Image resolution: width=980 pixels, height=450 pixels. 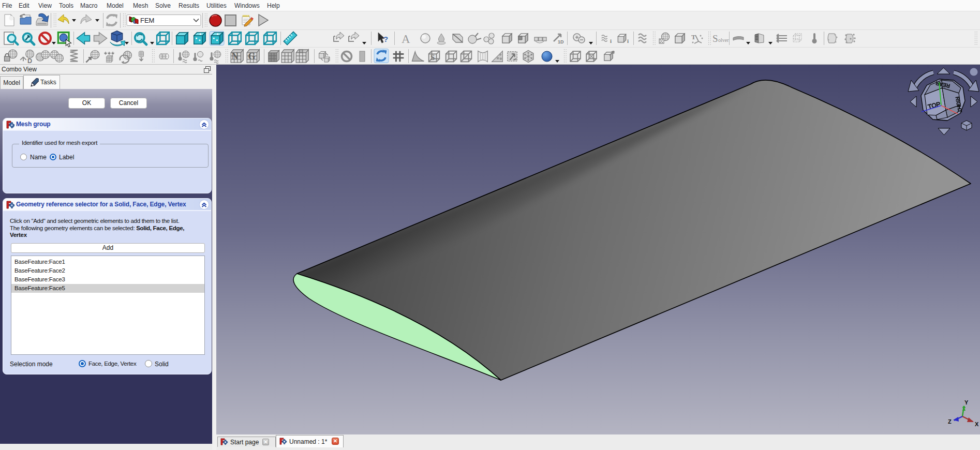 I want to click on svg-text: G, so click(x=252, y=56).